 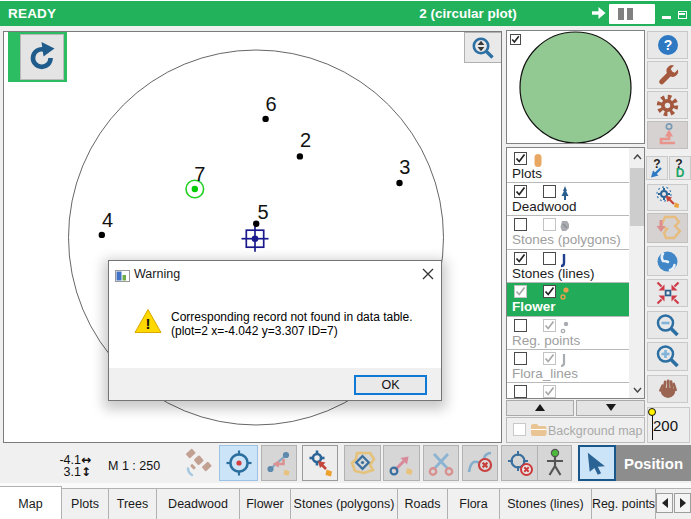 I want to click on map-point-label: 5, so click(x=262, y=212).